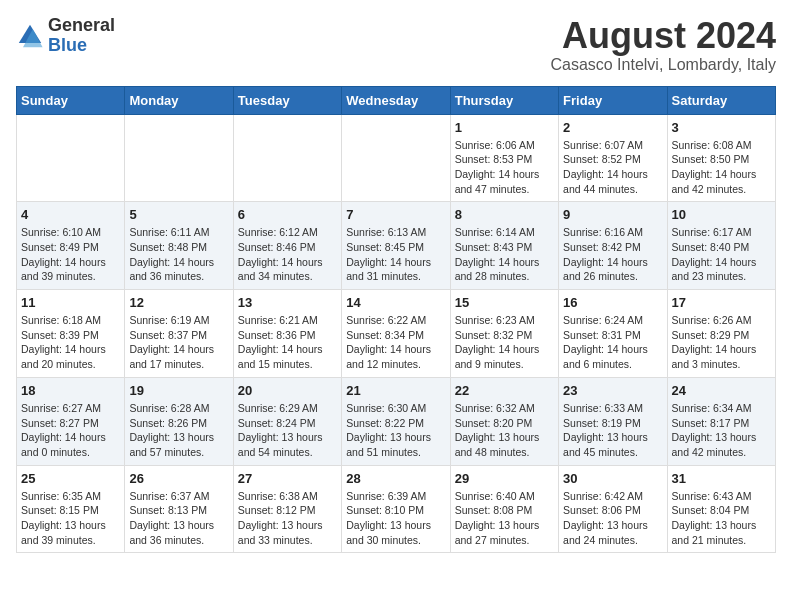  Describe the element at coordinates (612, 302) in the screenshot. I see `day-number: 16` at that location.